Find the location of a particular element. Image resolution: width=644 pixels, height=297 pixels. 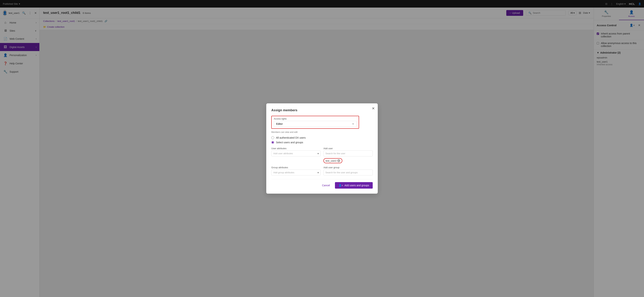

user-tag-label: test_user2 is located at coordinates (331, 161).